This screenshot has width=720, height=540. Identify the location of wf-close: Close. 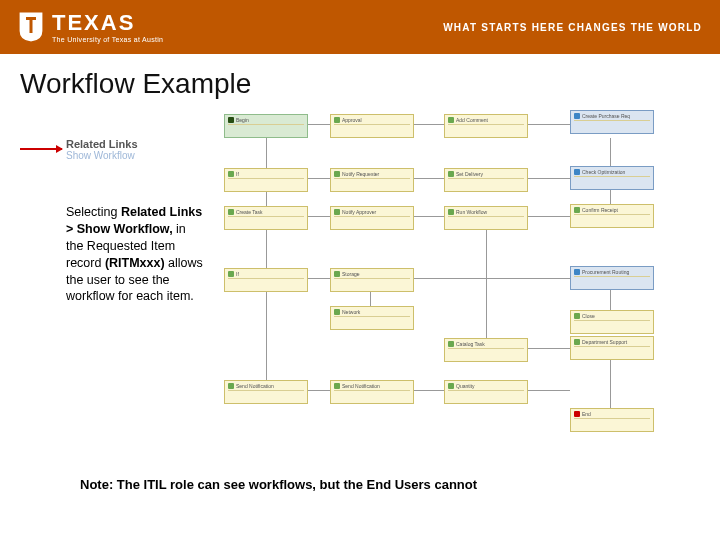
(612, 322).